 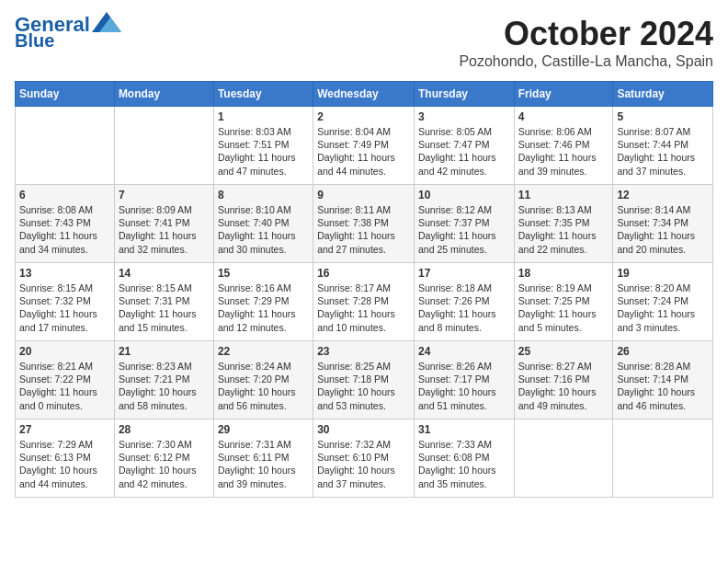 What do you see at coordinates (364, 458) in the screenshot?
I see `calendar-week-row: 27Sunrise: 7:29 AM Sunset: 6:13 PM Dayli…` at bounding box center [364, 458].